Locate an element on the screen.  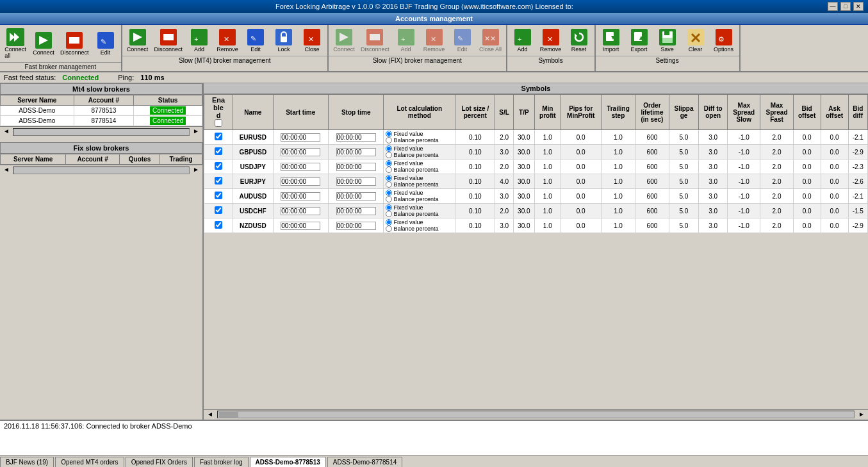
sym-right-scroll-arrow: ► is located at coordinates (862, 415).